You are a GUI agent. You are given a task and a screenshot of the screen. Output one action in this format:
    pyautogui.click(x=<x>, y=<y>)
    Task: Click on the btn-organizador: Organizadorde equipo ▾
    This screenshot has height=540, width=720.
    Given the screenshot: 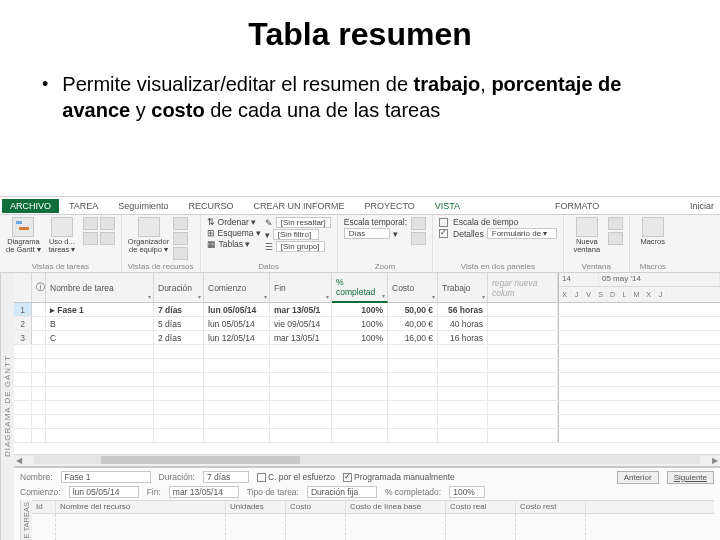 What is the action you would take?
    pyautogui.click(x=148, y=236)
    